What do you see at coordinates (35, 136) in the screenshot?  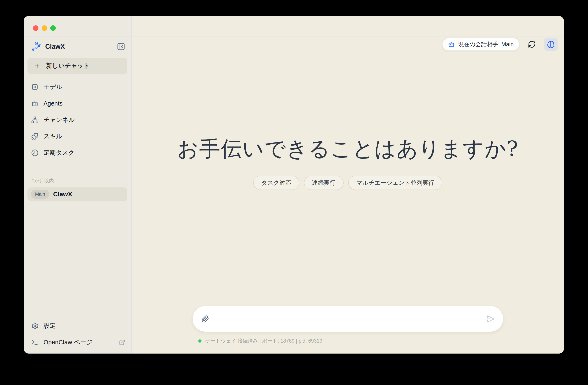 I see `puzzle-icon` at bounding box center [35, 136].